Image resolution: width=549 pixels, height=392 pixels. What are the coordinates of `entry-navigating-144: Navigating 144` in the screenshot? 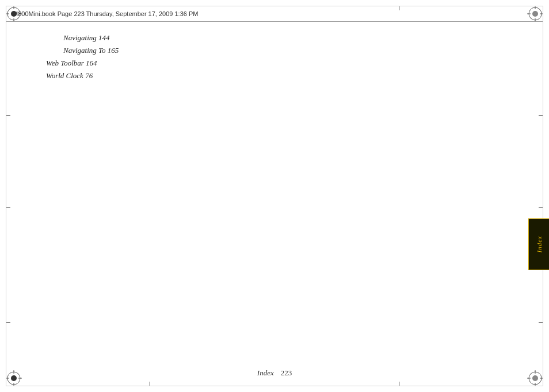 It's located at (274, 38).